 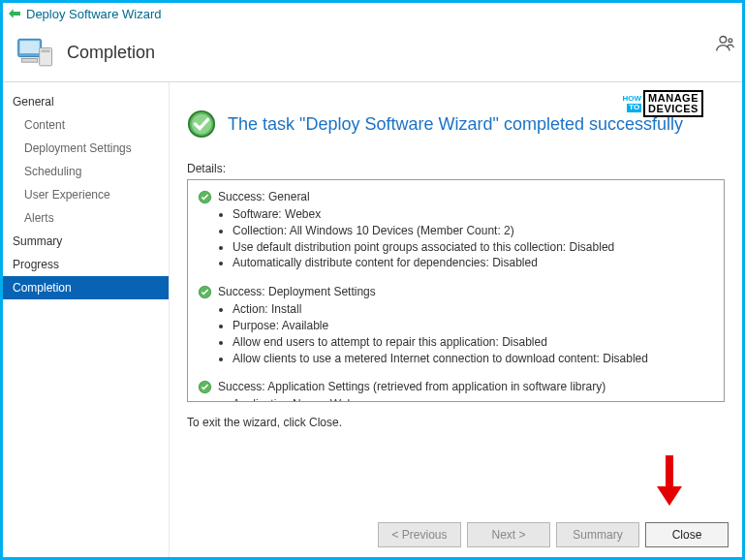 I want to click on summary-button: Summary, so click(x=598, y=535).